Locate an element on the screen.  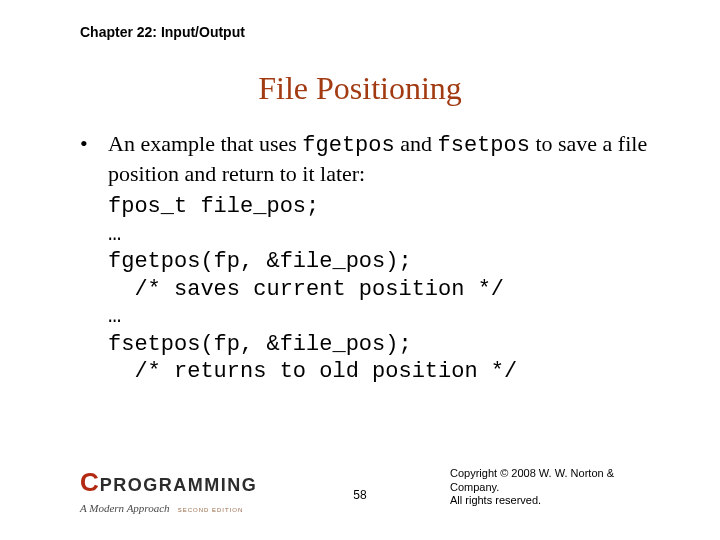
bullet-text: An example that uses fgetpos and fsetpos… is located at coordinates (384, 158).